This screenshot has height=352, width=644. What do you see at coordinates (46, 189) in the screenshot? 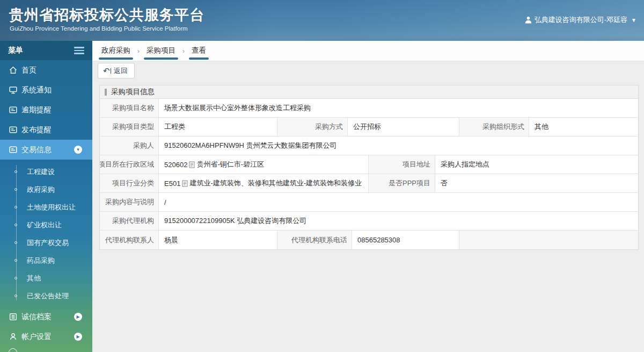
I see `submenu-item-gov-procurement: 政府采购` at bounding box center [46, 189].